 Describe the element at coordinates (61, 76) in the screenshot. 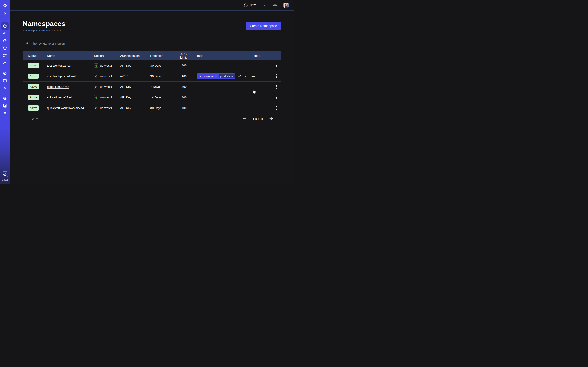

I see `namespace-link: checkout-prod.a27a4` at that location.